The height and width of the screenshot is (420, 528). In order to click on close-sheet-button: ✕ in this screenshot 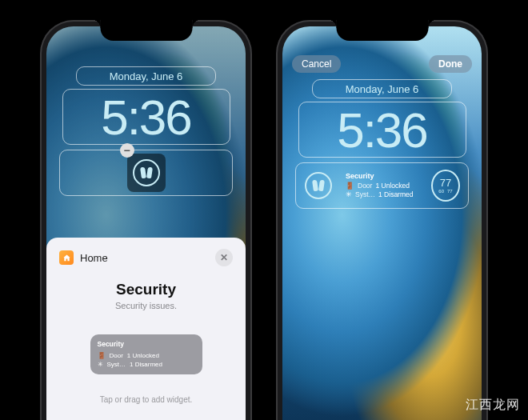, I will do `click(224, 258)`.